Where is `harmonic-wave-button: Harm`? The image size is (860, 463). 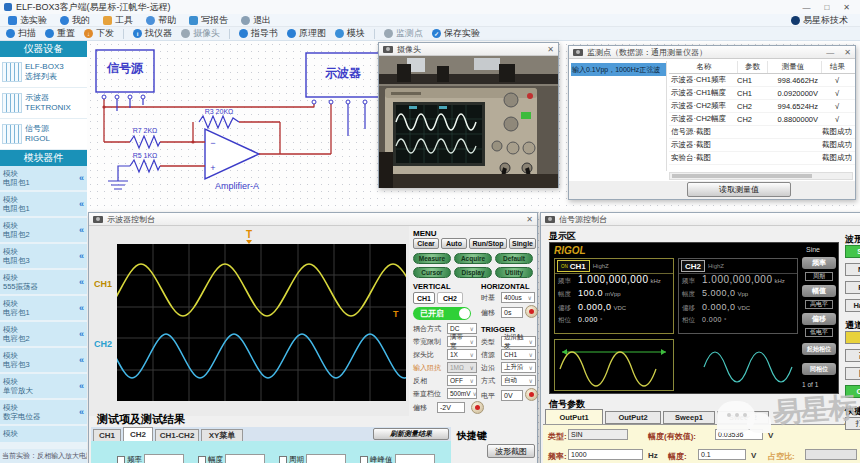
harmonic-wave-button: Harm is located at coordinates (852, 306).